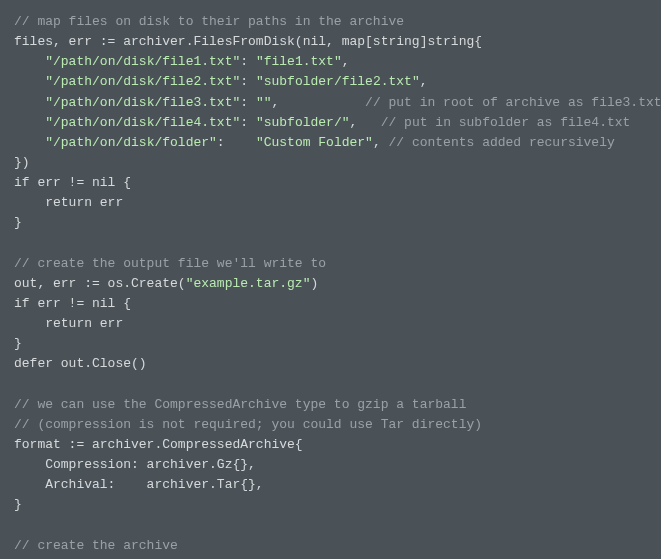 The height and width of the screenshot is (559, 661). Describe the element at coordinates (135, 464) in the screenshot. I see `code-line: Compression: archiver.Gz{},` at that location.